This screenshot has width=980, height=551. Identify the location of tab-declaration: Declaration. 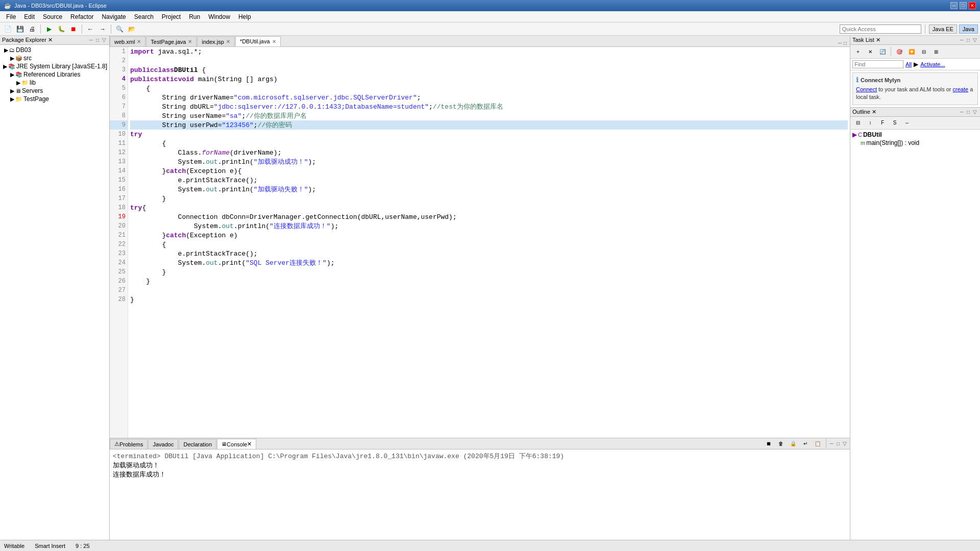
(198, 444).